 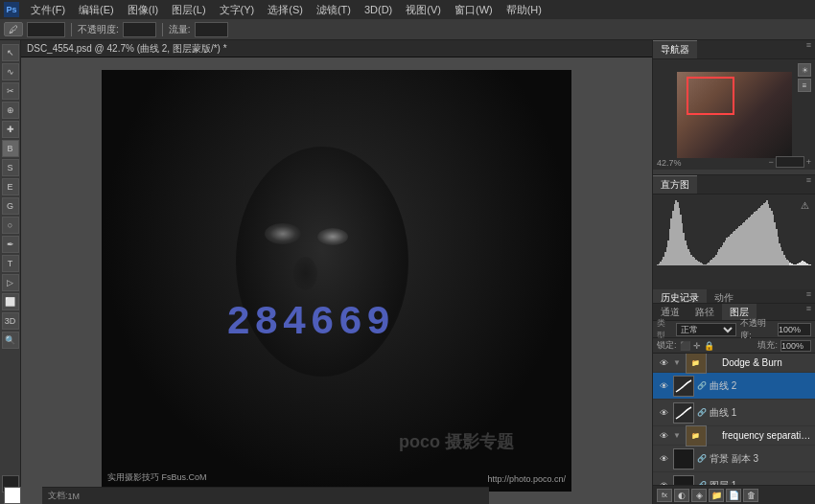 I want to click on layer-name-3: frequency separation, so click(x=767, y=435).